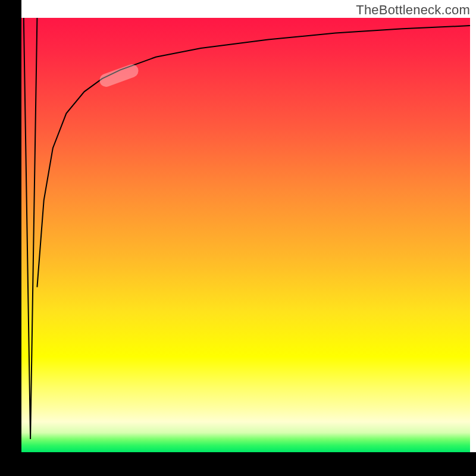 This screenshot has height=476, width=476. What do you see at coordinates (413, 10) in the screenshot?
I see `watermark-text: TheBottleneck.com` at bounding box center [413, 10].